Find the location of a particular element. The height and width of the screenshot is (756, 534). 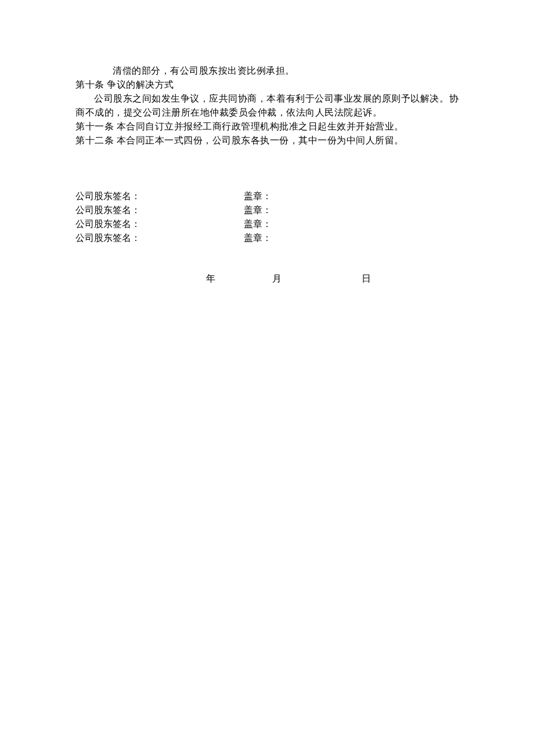

date-year-label: 年 is located at coordinates (238, 279).